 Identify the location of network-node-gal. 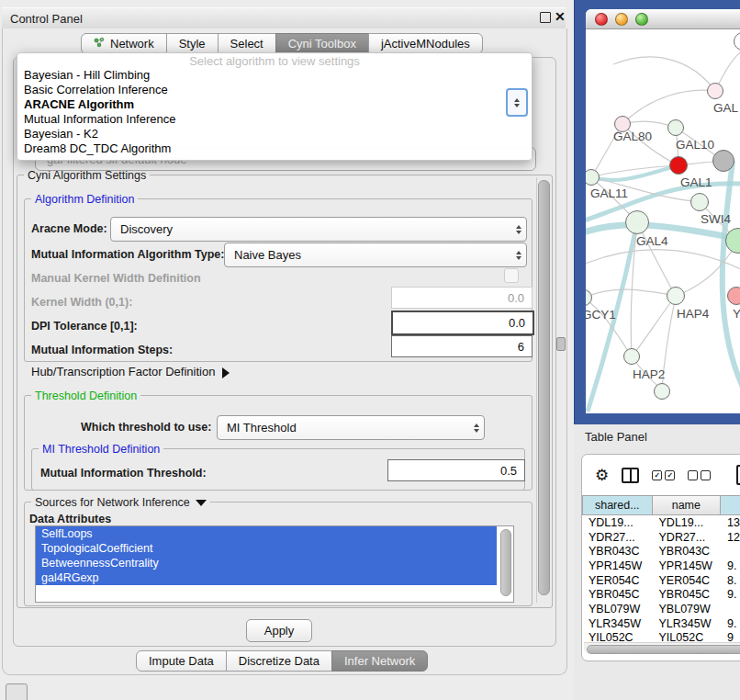
(715, 91).